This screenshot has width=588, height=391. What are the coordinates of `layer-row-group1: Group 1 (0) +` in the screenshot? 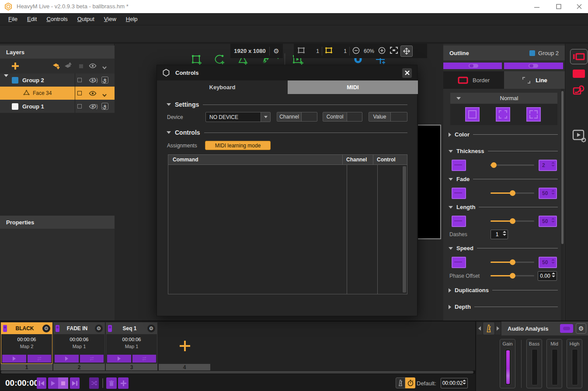 It's located at (57, 106).